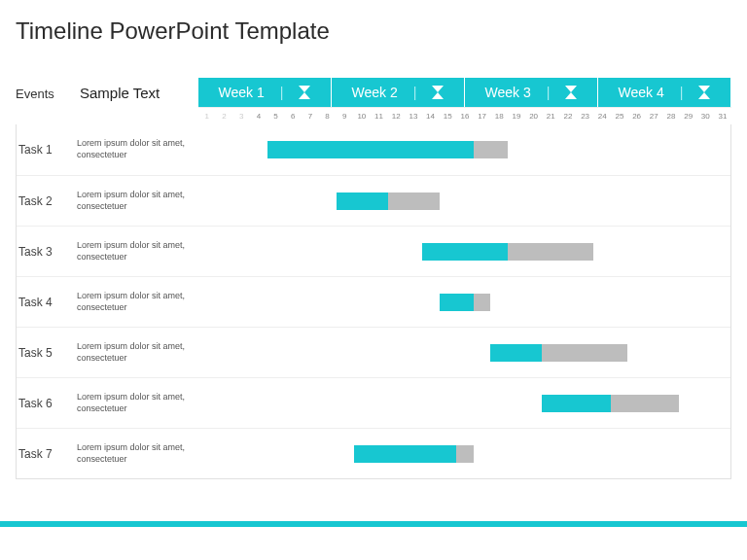 Image resolution: width=747 pixels, height=560 pixels. I want to click on gantt-header: Events Sample Text Week 1|Week 2|Week 3|…, so click(374, 92).